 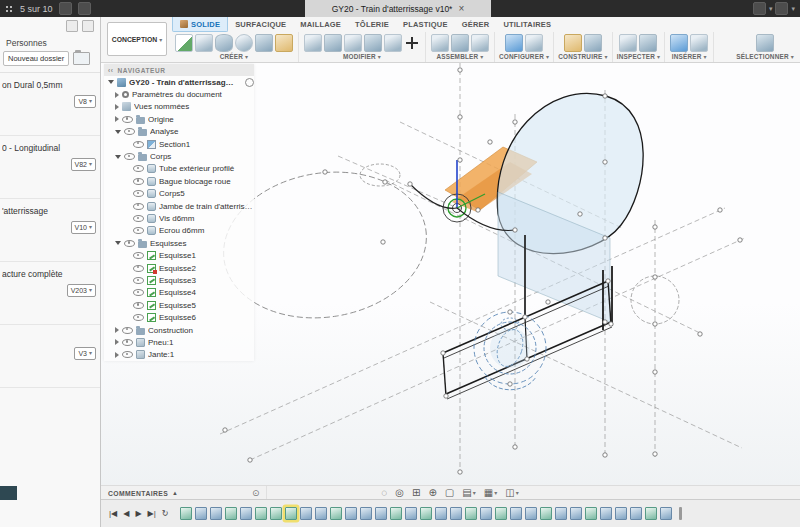 I want to click on file-list-item: V3▾, so click(x=50, y=356).